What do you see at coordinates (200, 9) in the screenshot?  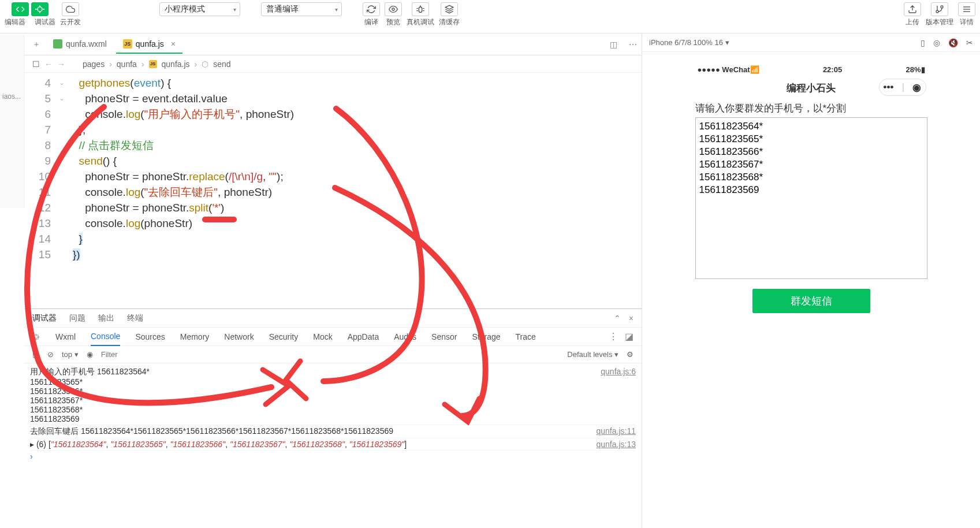 I see `mode-dropdown: 小程序模式` at bounding box center [200, 9].